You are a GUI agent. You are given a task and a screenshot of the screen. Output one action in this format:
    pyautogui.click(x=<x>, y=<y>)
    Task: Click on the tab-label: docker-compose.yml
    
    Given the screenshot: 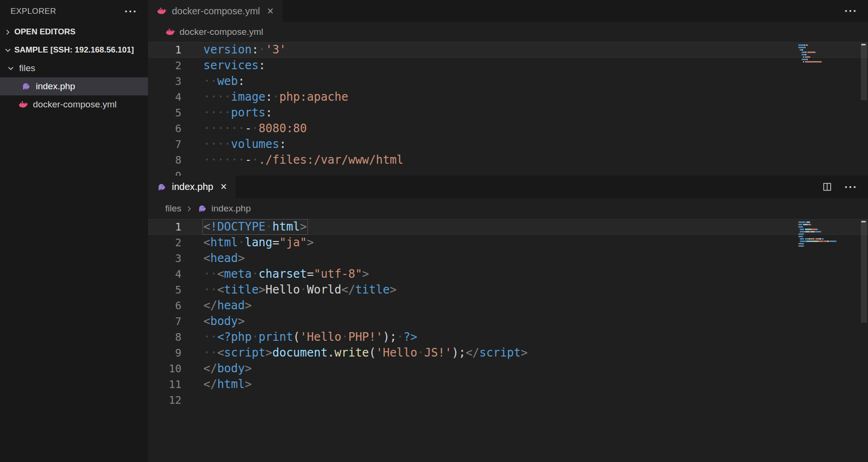 What is the action you would take?
    pyautogui.click(x=216, y=11)
    